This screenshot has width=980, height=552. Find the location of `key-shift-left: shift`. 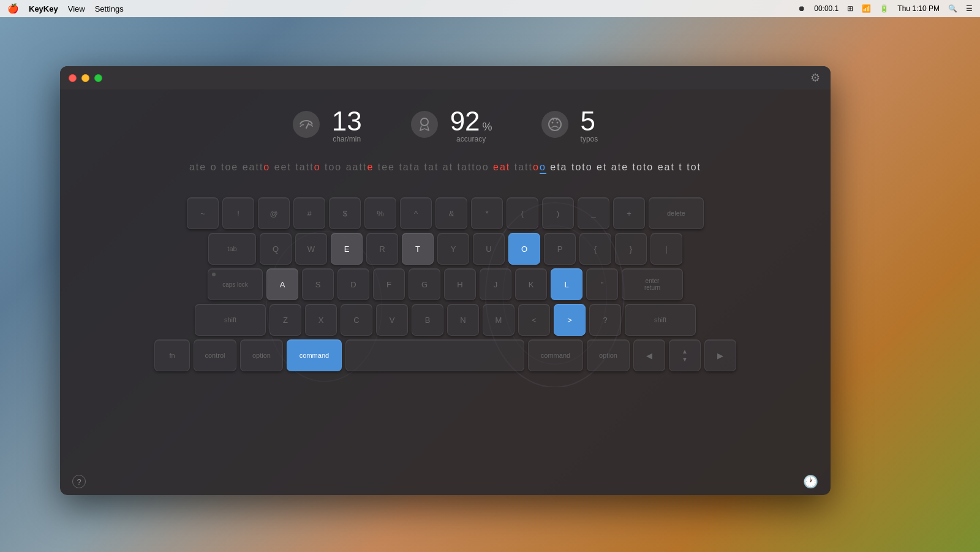

key-shift-left: shift is located at coordinates (230, 320).